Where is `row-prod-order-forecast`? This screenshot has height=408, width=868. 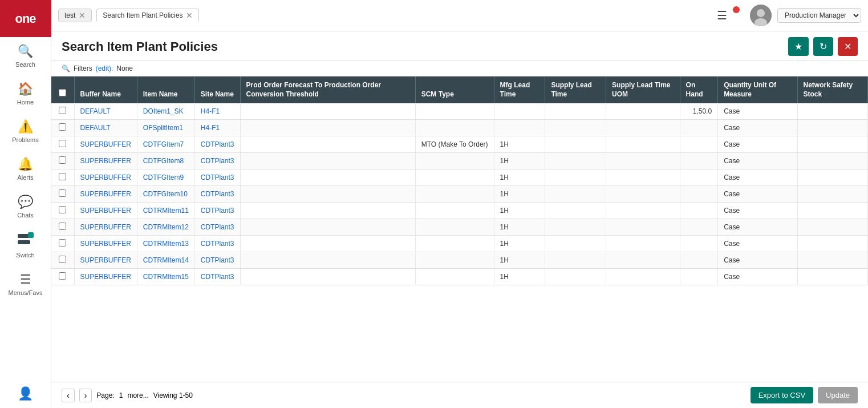
row-prod-order-forecast is located at coordinates (327, 145).